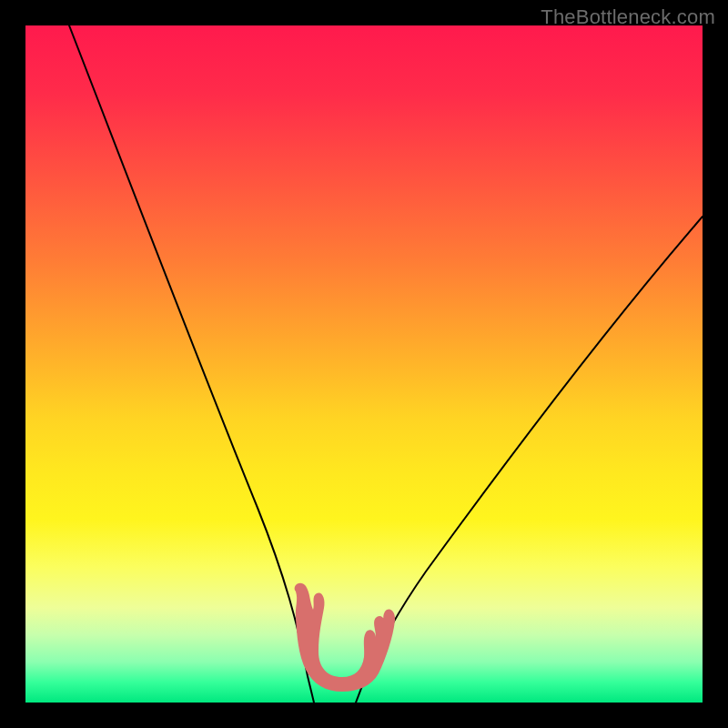 The height and width of the screenshot is (728, 728). Describe the element at coordinates (345, 637) in the screenshot. I see `trough-blob` at that location.